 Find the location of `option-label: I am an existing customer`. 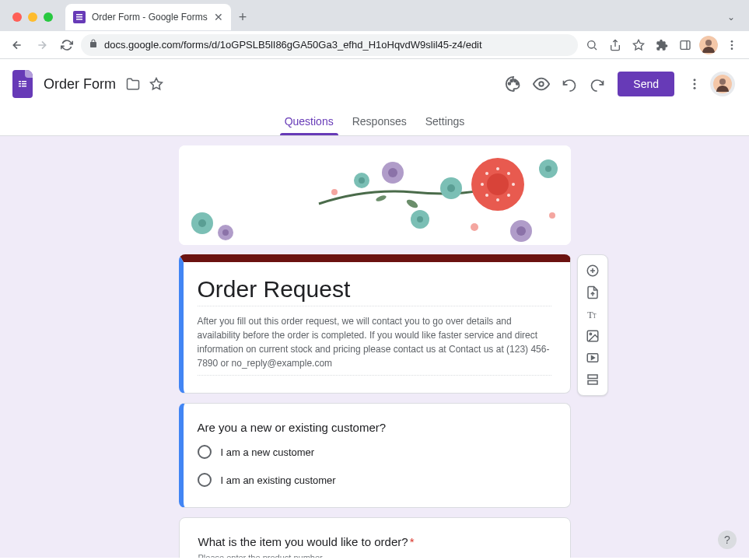

option-label: I am an existing customer is located at coordinates (278, 481).